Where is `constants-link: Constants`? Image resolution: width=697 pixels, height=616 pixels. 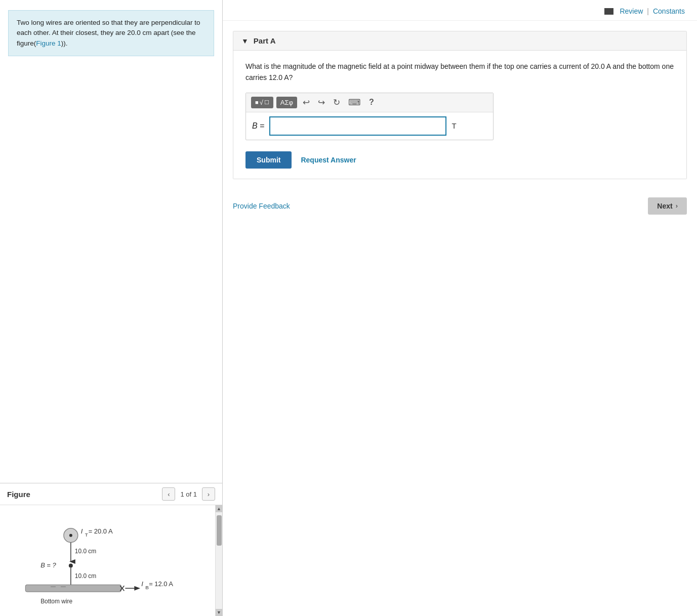 constants-link: Constants is located at coordinates (669, 11).